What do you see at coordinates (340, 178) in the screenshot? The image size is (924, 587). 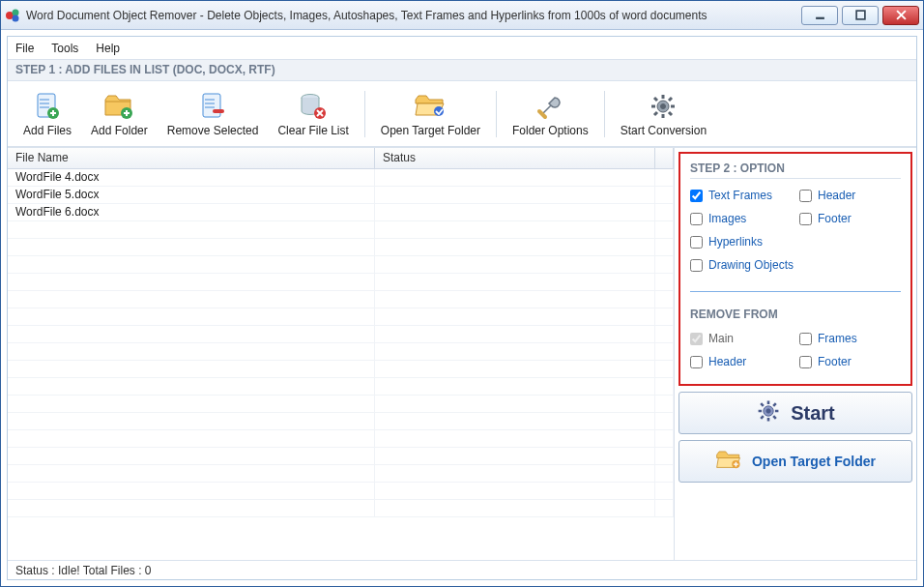 I see `table-row: WordFile 4.docx` at bounding box center [340, 178].